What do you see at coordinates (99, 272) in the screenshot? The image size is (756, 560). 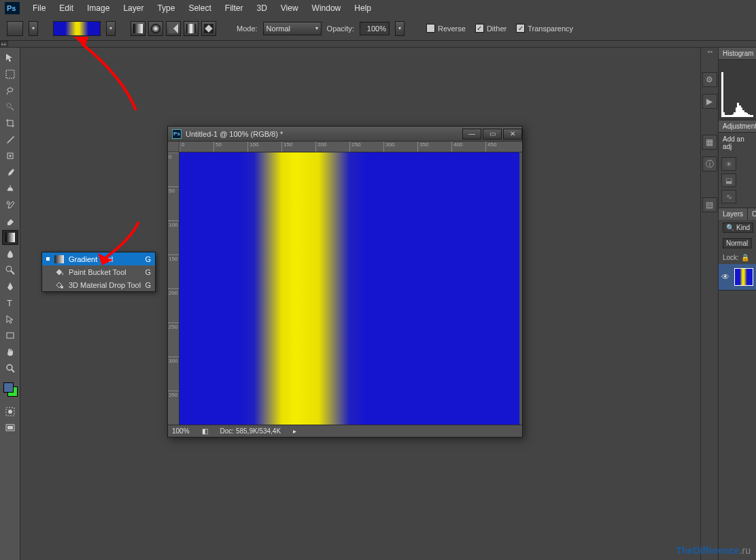 I see `tool-flyout: Gradient Tool G Paint Bucket Tool G 3D M…` at bounding box center [99, 272].